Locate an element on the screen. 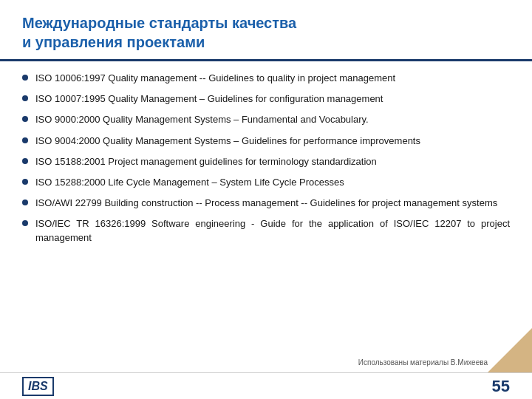 The width and height of the screenshot is (532, 399). bullet-text: ISO 9000:2000 Quality Management Systems… is located at coordinates (273, 120).